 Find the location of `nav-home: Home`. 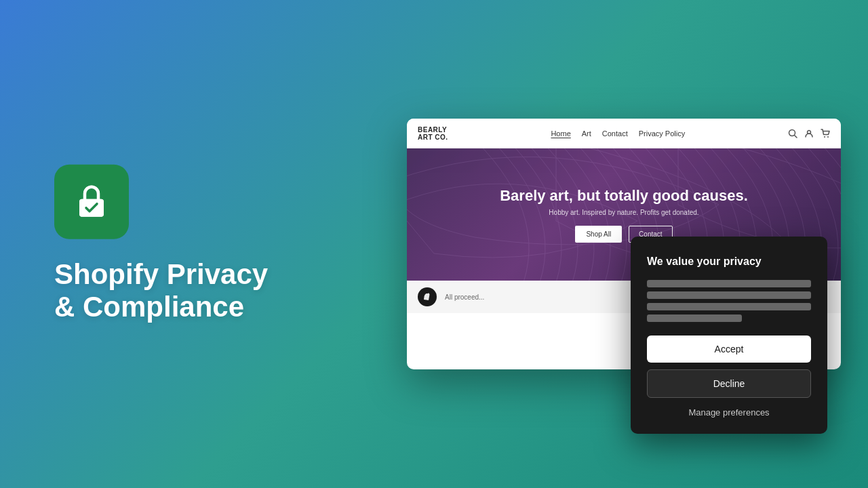

nav-home: Home is located at coordinates (560, 134).